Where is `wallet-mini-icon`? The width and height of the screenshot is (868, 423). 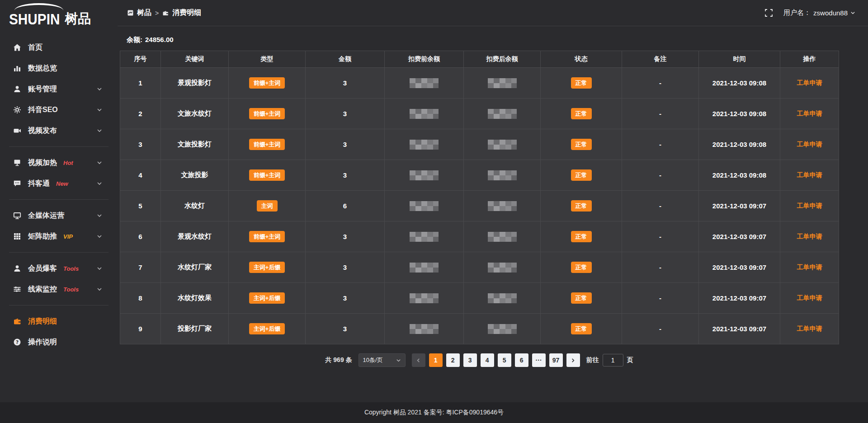
wallet-mini-icon is located at coordinates (165, 13).